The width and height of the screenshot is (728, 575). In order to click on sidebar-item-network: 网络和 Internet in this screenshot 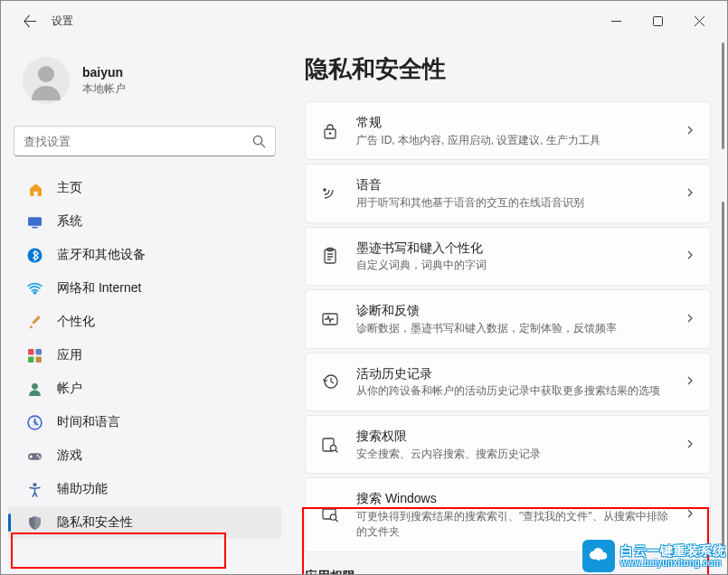, I will do `click(145, 288)`.